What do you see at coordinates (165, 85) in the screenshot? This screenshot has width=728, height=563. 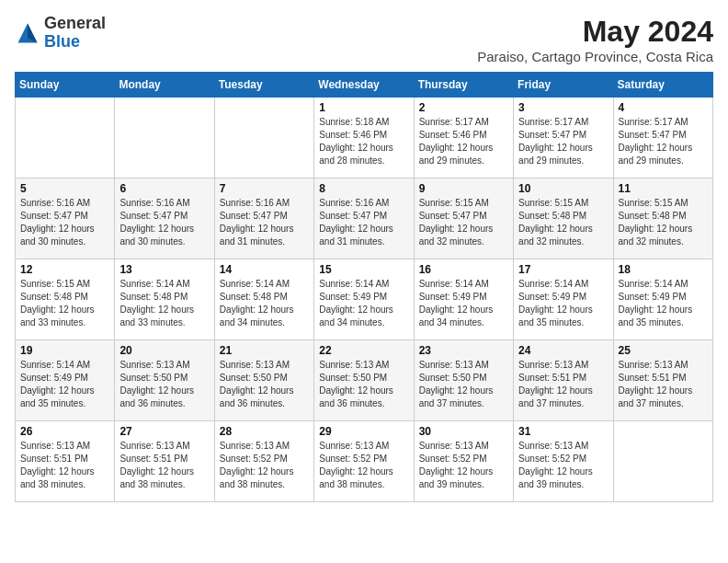 I see `day-of-week-header: Monday` at bounding box center [165, 85].